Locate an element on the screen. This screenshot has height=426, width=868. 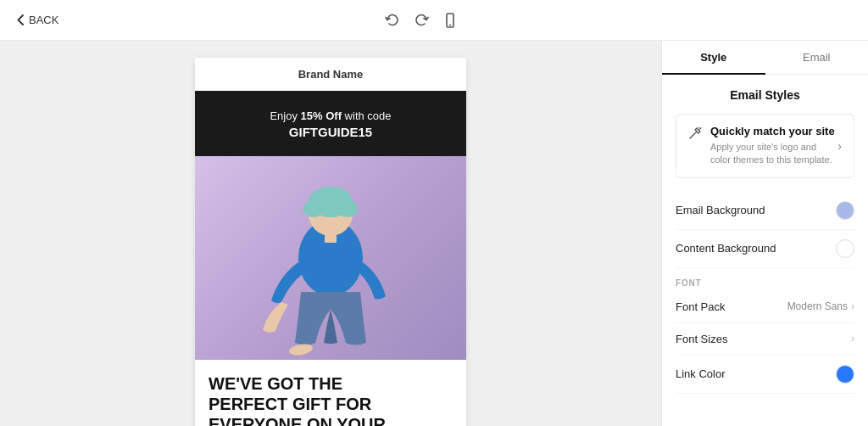
font-pack-value-row: Modern Sans › is located at coordinates (821, 306).